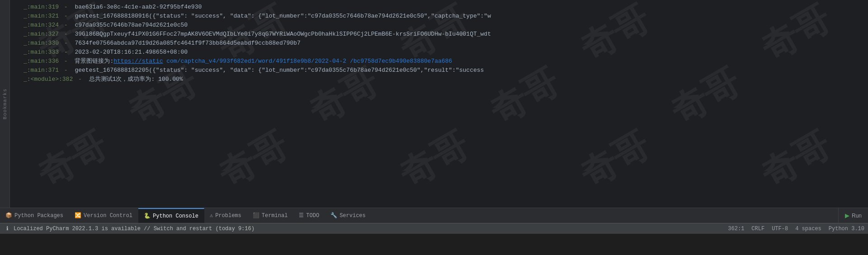  What do you see at coordinates (307, 61) in the screenshot?
I see `link-suffix-text: com/captcha_v4/993f682ed1/word/491f18e9b…` at bounding box center [307, 61].